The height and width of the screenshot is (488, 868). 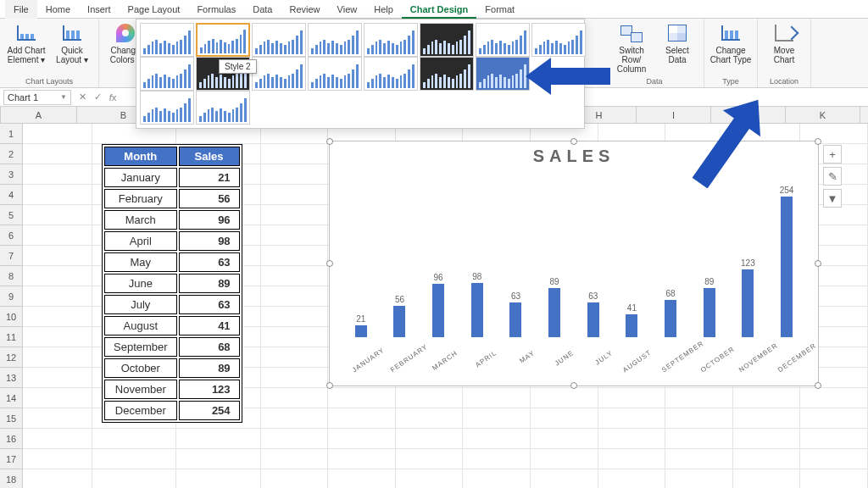 What do you see at coordinates (97, 97) in the screenshot?
I see `enter-formula-icon: ✓` at bounding box center [97, 97].